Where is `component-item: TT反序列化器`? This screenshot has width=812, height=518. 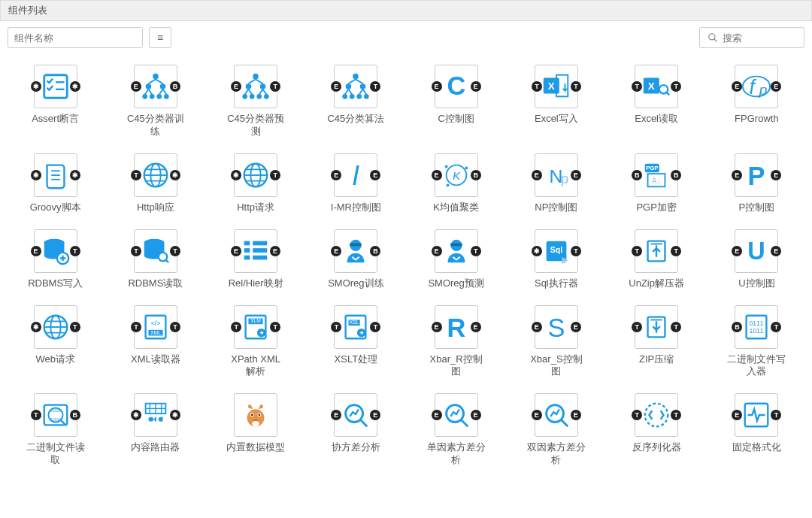 component-item: TT反序列化器 is located at coordinates (657, 429).